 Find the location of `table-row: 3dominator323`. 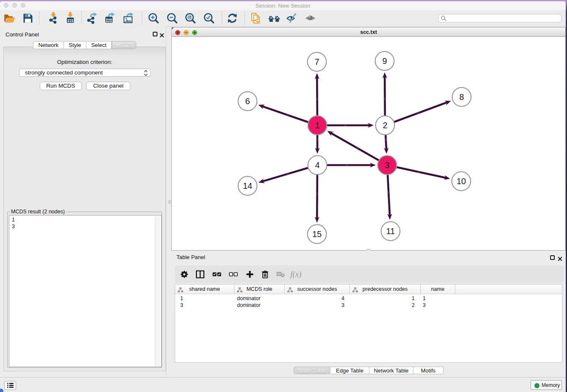

table-row: 3dominator323 is located at coordinates (369, 306).